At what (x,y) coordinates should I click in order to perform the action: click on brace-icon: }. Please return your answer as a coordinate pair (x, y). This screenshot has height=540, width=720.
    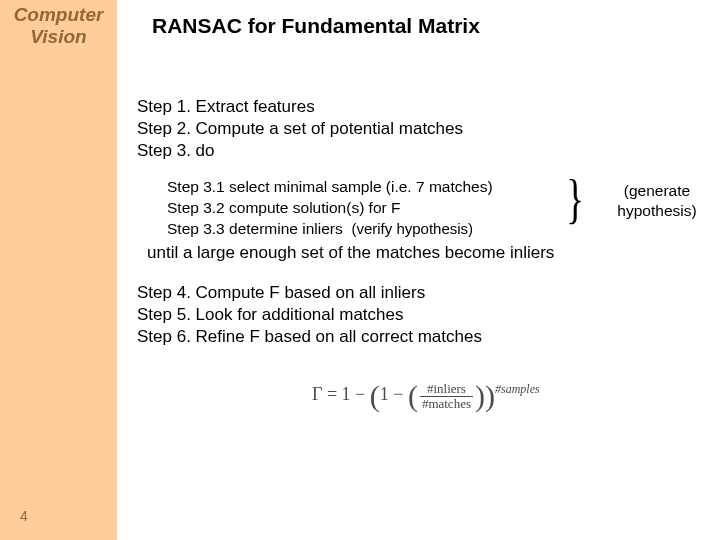
    Looking at the image, I should click on (575, 199).